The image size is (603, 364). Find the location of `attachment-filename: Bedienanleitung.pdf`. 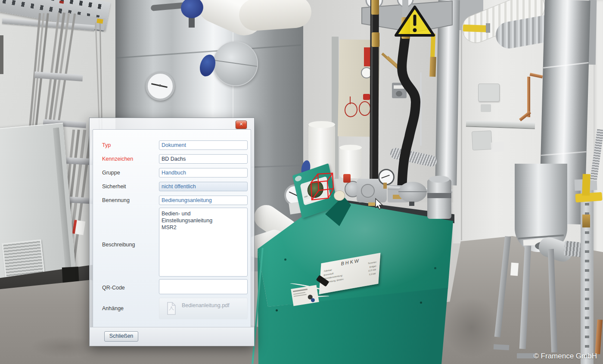

attachment-filename: Bedienanleitung.pdf is located at coordinates (206, 305).